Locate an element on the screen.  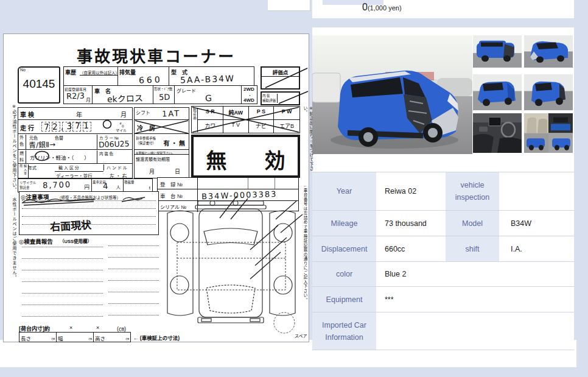
price-unit: (1,000 yen) is located at coordinates (385, 8).